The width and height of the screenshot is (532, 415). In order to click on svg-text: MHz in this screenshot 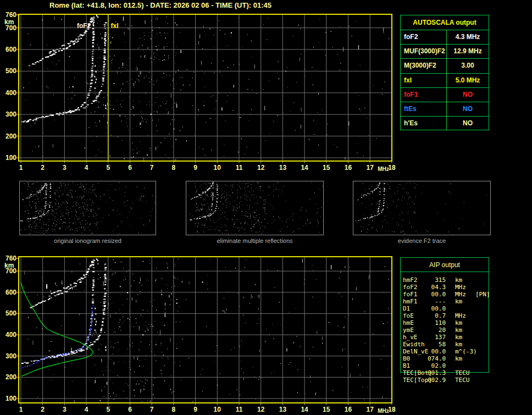, I will do `click(384, 411)`.